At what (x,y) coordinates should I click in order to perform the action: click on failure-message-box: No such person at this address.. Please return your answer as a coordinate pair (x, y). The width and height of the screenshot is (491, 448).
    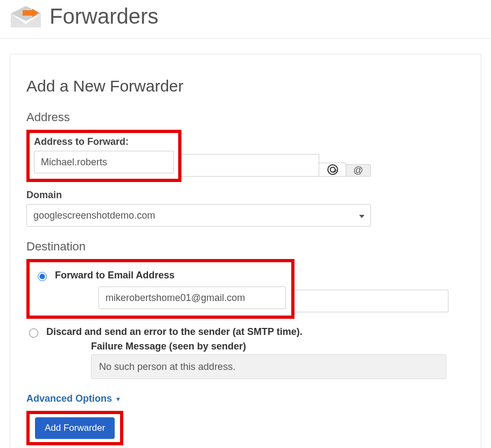
    Looking at the image, I should click on (269, 367).